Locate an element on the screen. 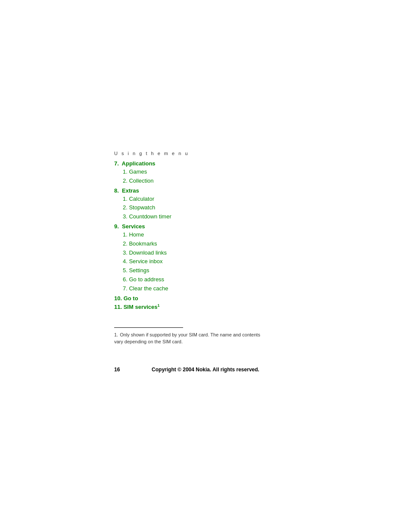  section-8-title: Extras is located at coordinates (131, 190).